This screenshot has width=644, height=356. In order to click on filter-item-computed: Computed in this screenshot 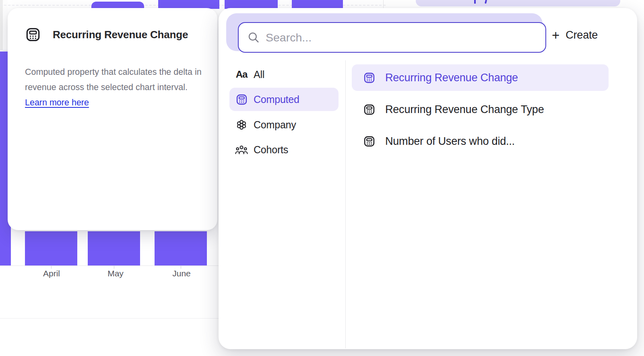, I will do `click(284, 99)`.